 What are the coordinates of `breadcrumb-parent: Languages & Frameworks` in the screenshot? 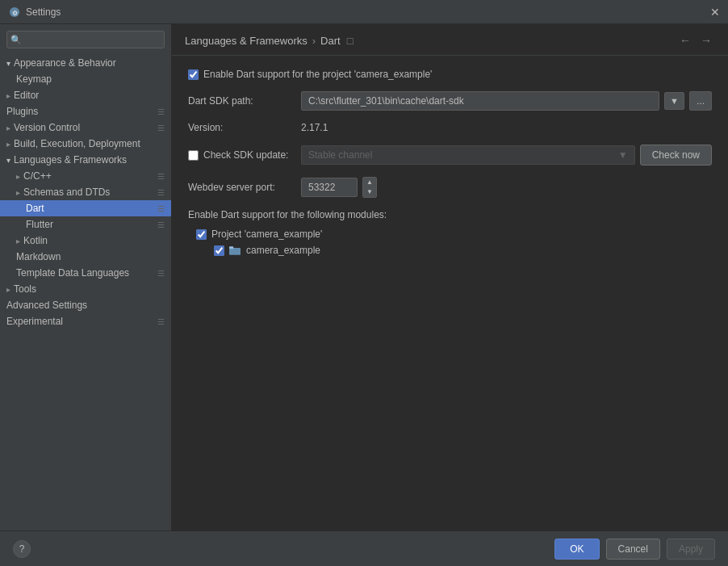 It's located at (246, 40).